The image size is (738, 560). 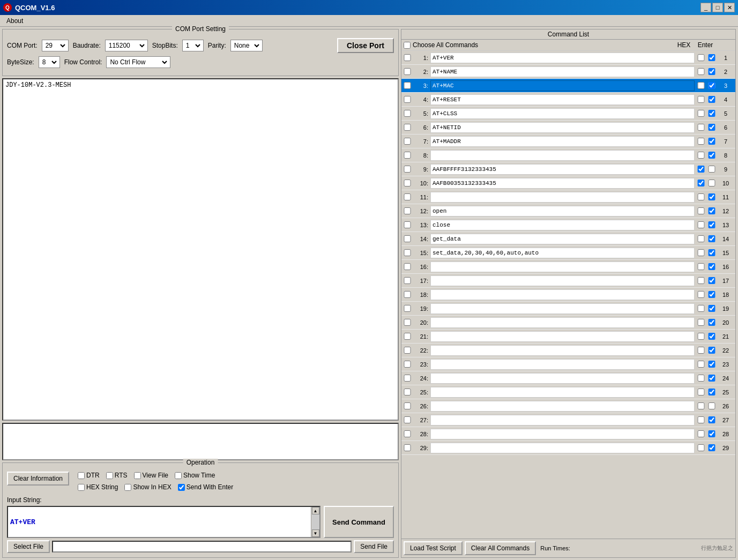 What do you see at coordinates (359, 522) in the screenshot?
I see `send-command-button: Send Command` at bounding box center [359, 522].